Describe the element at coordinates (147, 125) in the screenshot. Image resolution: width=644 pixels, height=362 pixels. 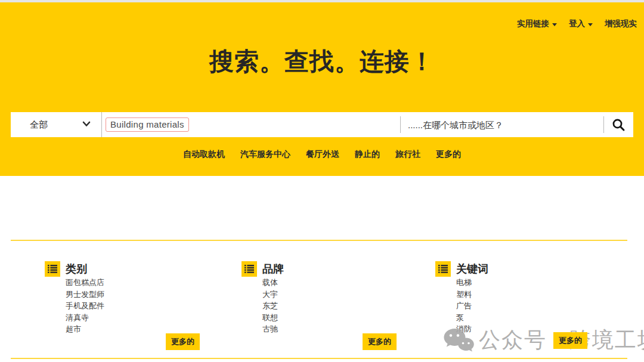
I see `search-query-value: Building materials` at that location.